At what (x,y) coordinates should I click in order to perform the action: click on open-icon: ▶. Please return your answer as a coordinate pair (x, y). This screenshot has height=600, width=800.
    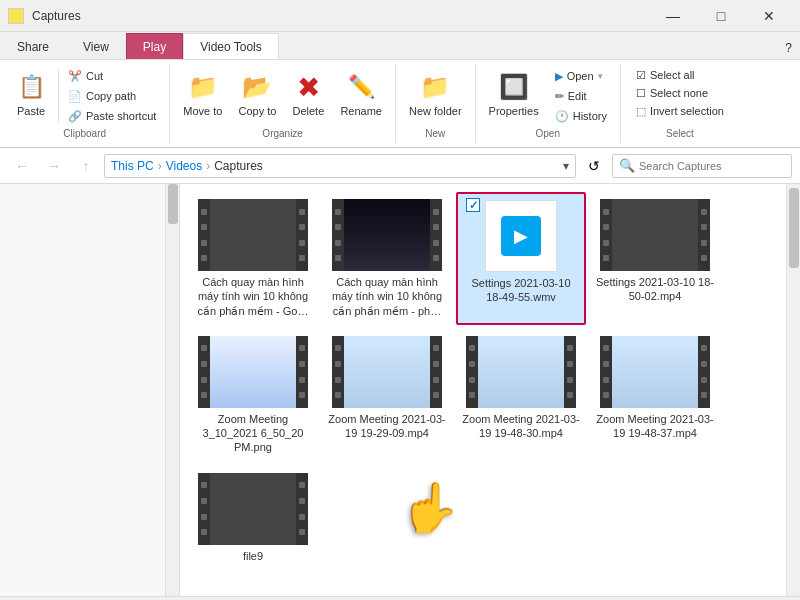
    Looking at the image, I should click on (559, 76).